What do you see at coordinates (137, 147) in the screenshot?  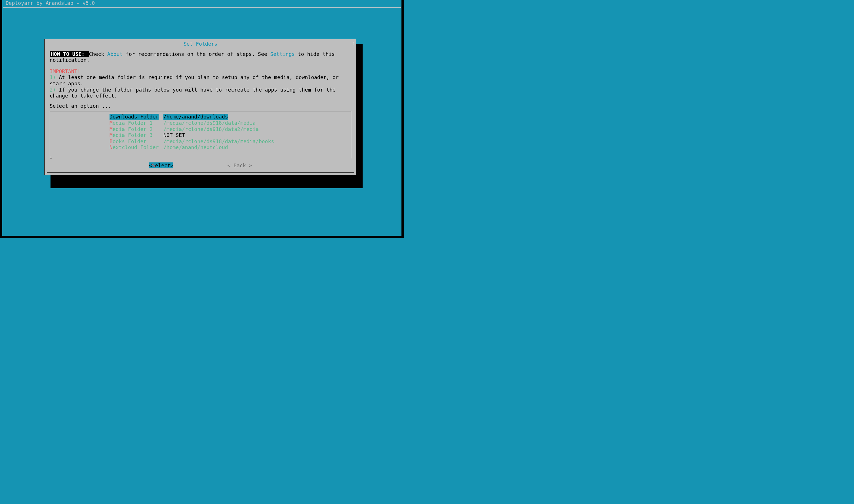 I see `menu-item-label: Nextcloud Folder` at bounding box center [137, 147].